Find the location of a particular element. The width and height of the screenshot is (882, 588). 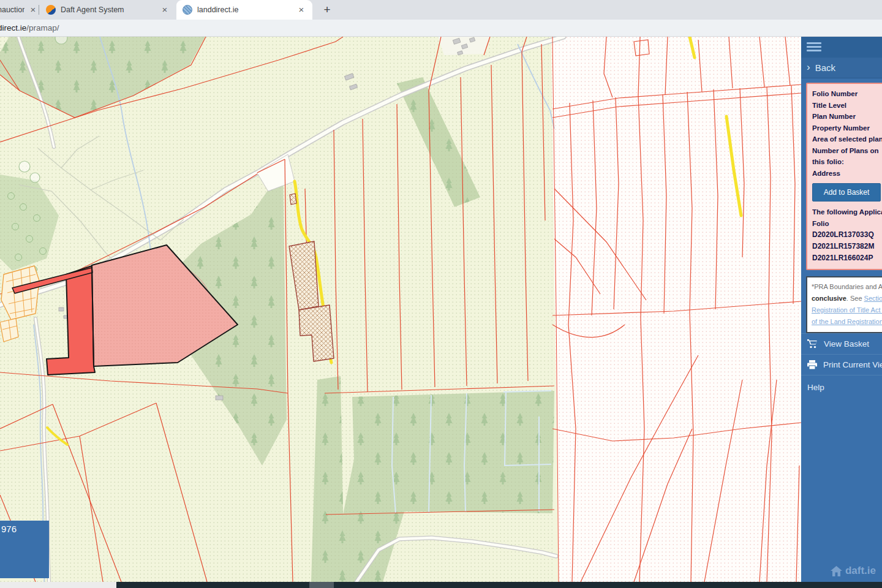

folio-field-list: Folio NumberTitle LevelPlan NumberProper… is located at coordinates (847, 134).